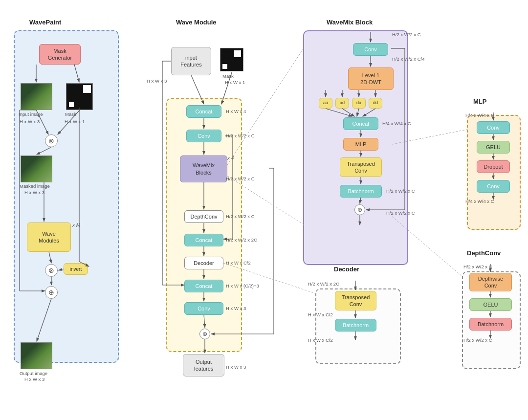 The image size is (528, 420). What do you see at coordinates (70, 114) in the screenshot?
I see `mask-label: Mask` at bounding box center [70, 114].